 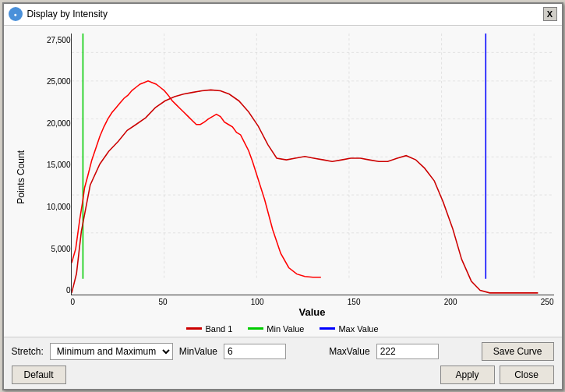 I want to click on title-bar-left: ● Display by Intensity, so click(x=58, y=14).